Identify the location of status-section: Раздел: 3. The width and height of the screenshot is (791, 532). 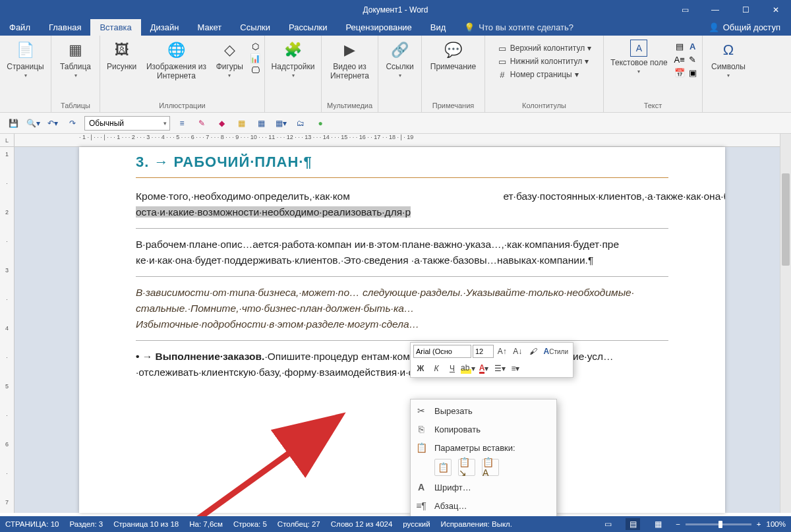
(86, 524).